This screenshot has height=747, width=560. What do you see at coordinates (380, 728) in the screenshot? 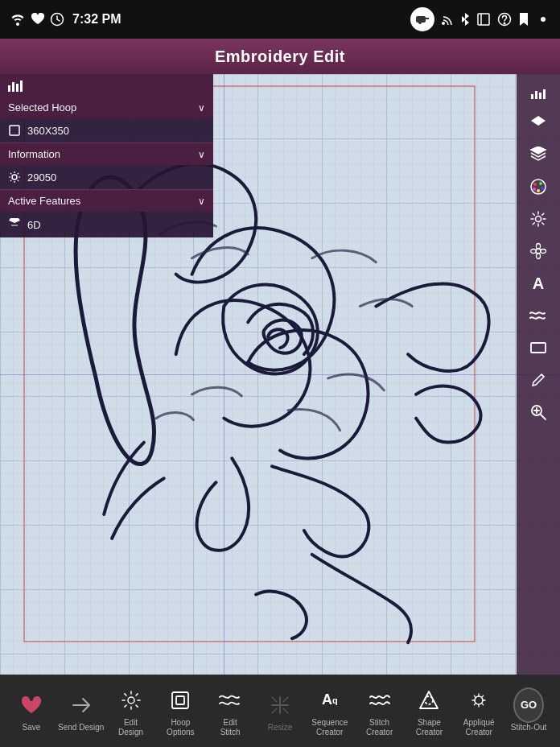
I see `stitch-creator-label: StitchCreator` at bounding box center [380, 728].